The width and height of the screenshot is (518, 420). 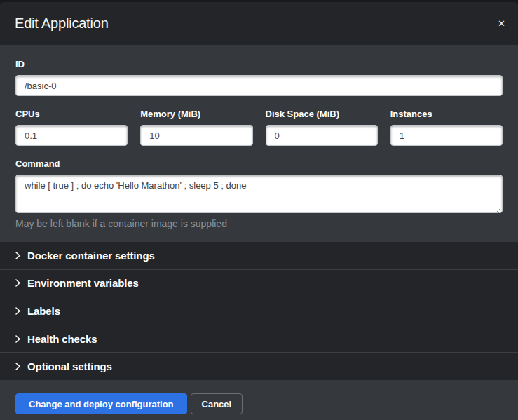 I want to click on cpus-label: CPUs, so click(x=71, y=114).